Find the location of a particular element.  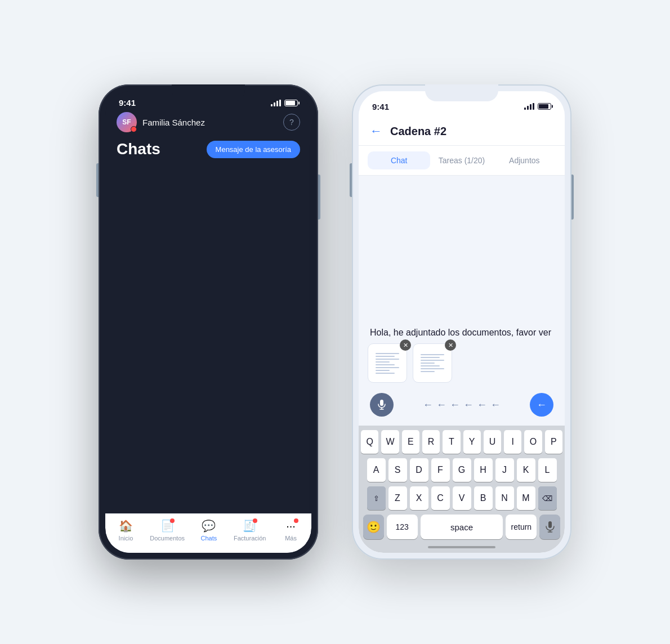

notch-left is located at coordinates (208, 93).